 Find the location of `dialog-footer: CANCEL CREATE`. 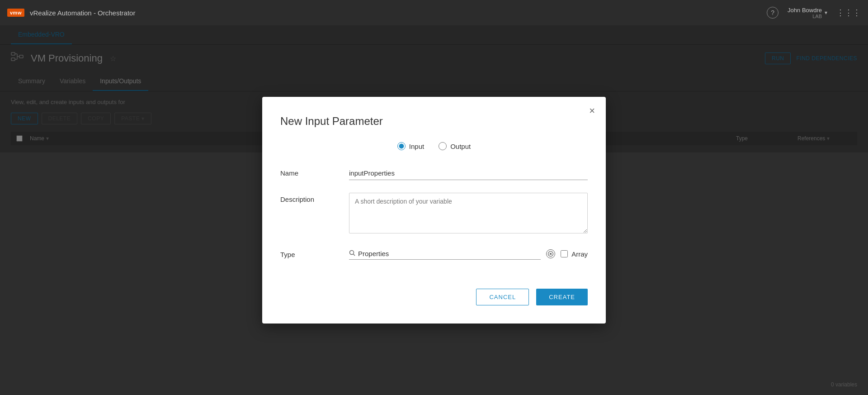

dialog-footer: CANCEL CREATE is located at coordinates (434, 291).